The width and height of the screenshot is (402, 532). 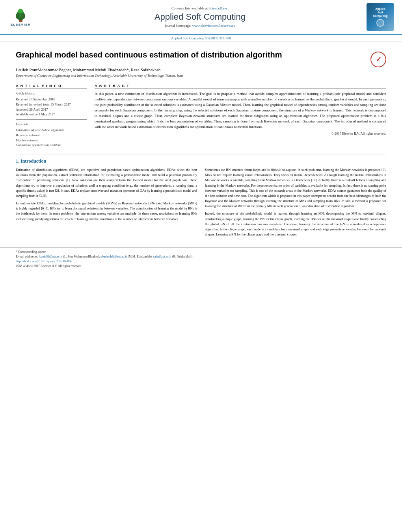 I want to click on keyword-2: Bayesian network, so click(x=51, y=135).